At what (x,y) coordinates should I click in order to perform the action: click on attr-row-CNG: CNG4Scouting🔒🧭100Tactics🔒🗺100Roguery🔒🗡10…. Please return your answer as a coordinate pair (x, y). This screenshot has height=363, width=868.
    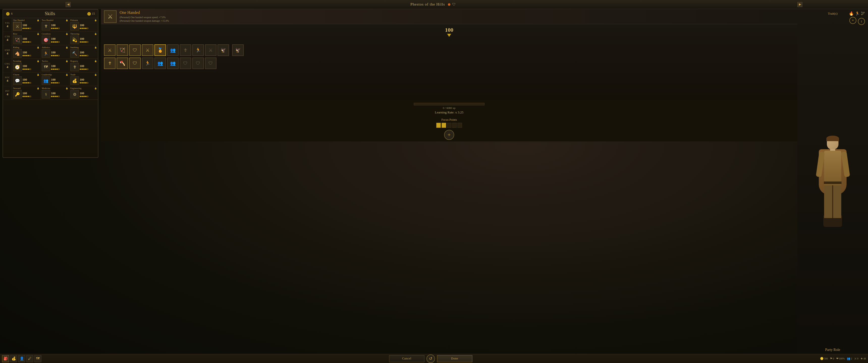
    Looking at the image, I should click on (51, 66).